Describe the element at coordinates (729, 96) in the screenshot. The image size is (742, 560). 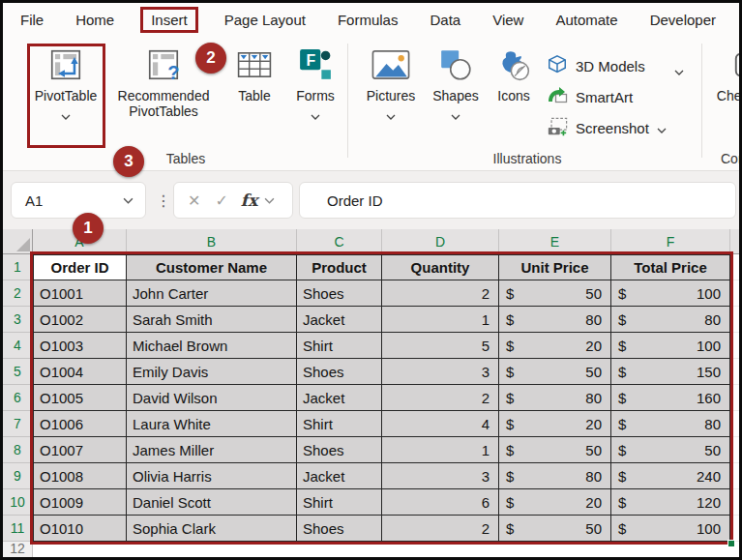
I see `checkbox-label: Checkbox` at that location.